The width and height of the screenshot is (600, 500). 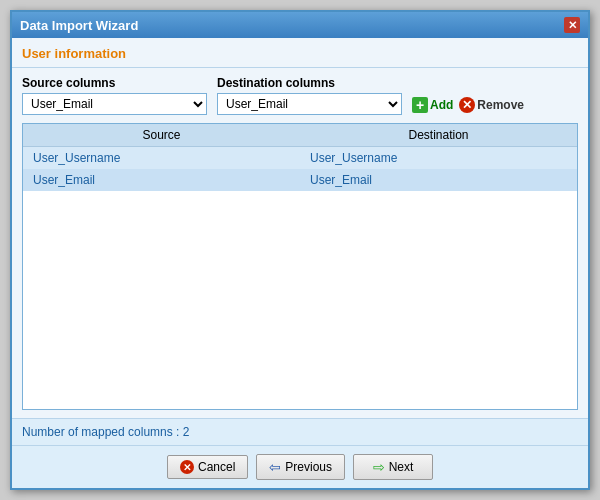 What do you see at coordinates (106, 432) in the screenshot?
I see `status-label: Number of mapped columns : 2` at bounding box center [106, 432].